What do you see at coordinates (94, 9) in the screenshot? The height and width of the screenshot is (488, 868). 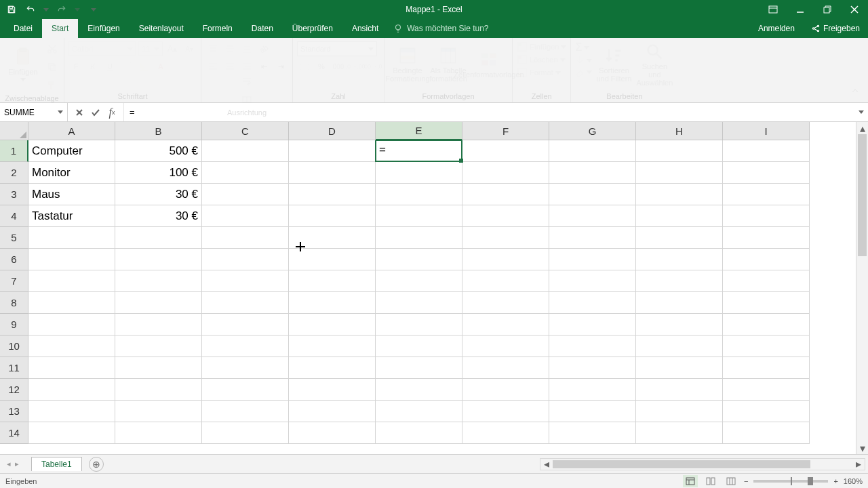 I see `qat-customize-icon` at bounding box center [94, 9].